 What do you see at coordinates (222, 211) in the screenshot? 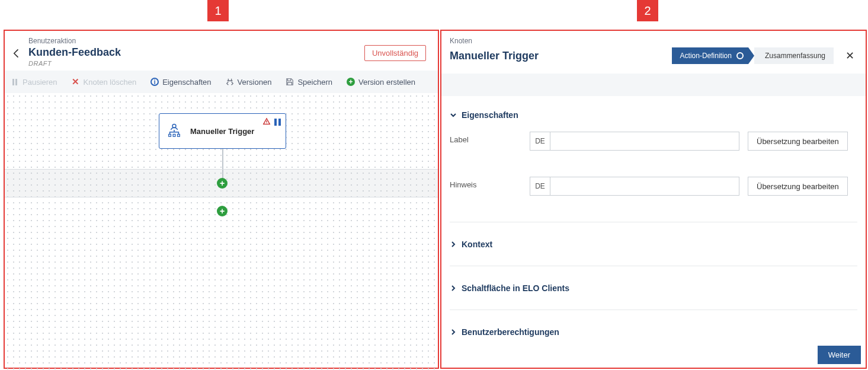
I see `add-node-button-2: +` at bounding box center [222, 211].